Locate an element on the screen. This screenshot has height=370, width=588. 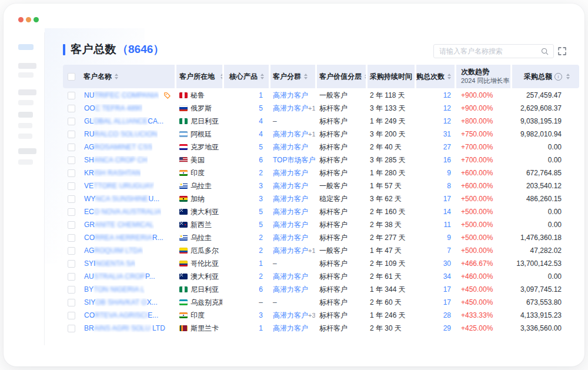
purchase-count-link: 30 is located at coordinates (447, 264).